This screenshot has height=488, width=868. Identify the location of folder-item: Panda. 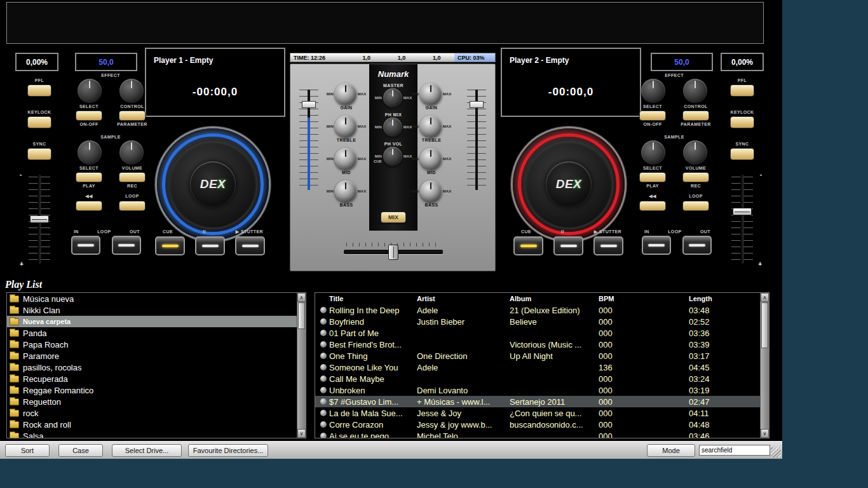
(152, 333).